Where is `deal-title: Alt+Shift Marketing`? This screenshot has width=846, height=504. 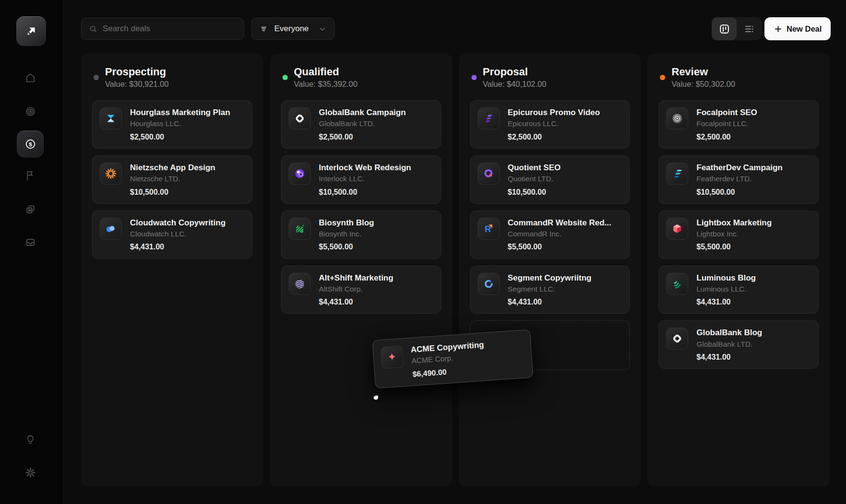
deal-title: Alt+Shift Marketing is located at coordinates (376, 278).